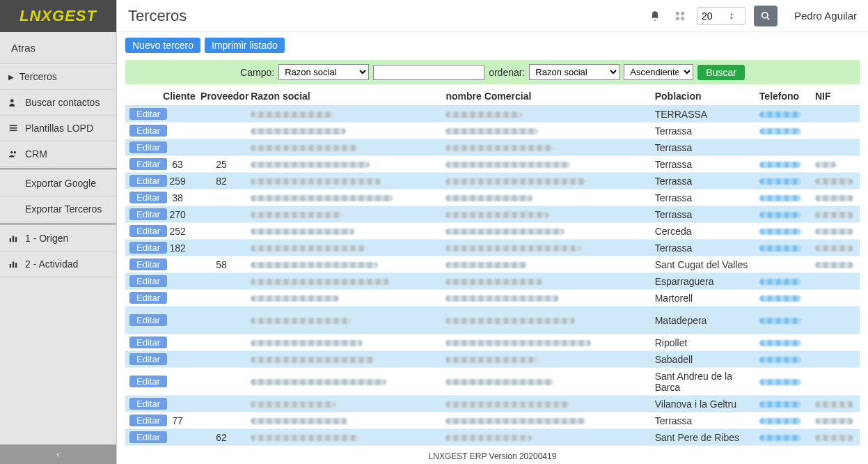  I want to click on sidebar-item-buscar-contactos: Buscar contactos, so click(58, 103).